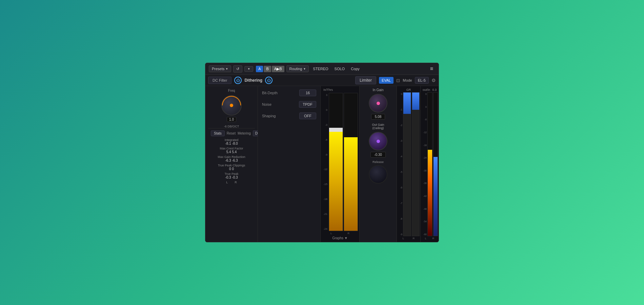 This screenshot has height=305, width=644. I want to click on r-label: R, so click(236, 182).